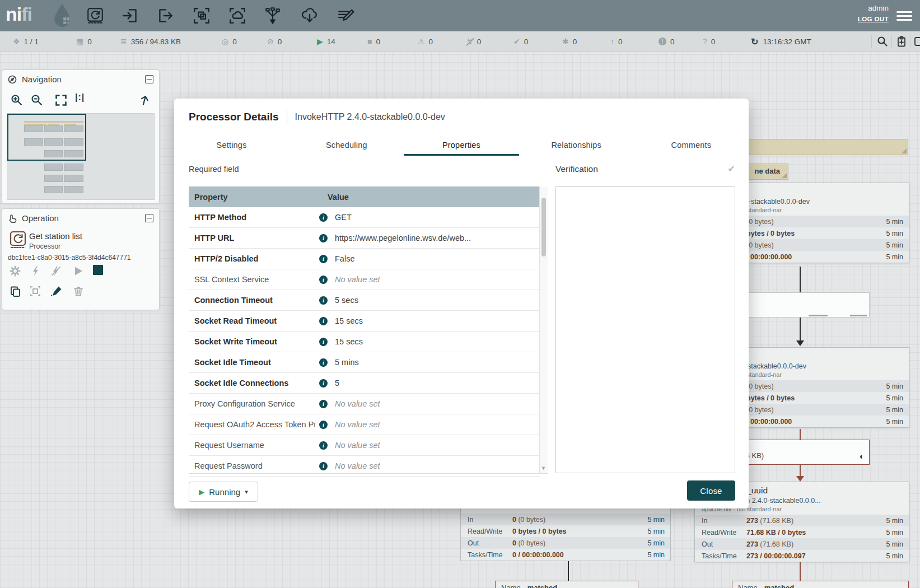 This screenshot has height=588, width=920. What do you see at coordinates (755, 41) in the screenshot?
I see `refresh-icon: ↻` at bounding box center [755, 41].